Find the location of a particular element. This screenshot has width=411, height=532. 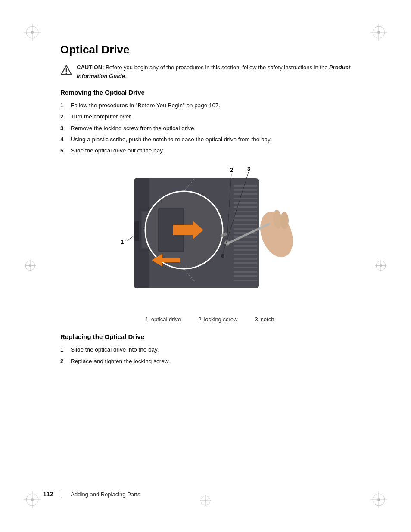

corner-mark-tr is located at coordinates (379, 32).